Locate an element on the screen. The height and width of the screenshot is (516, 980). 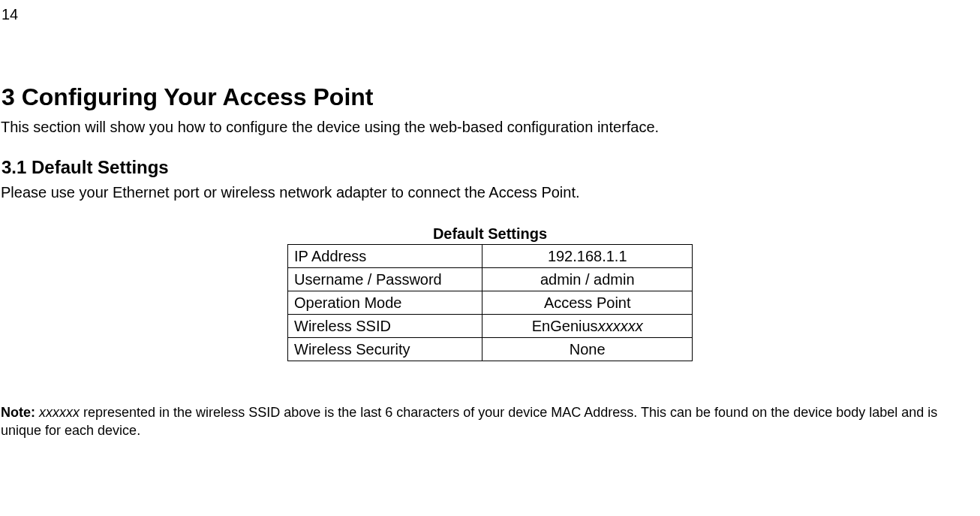
note-label: Note: is located at coordinates (18, 412).